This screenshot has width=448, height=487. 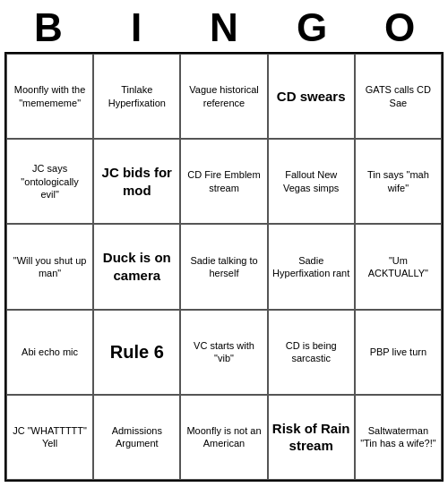 I want to click on bingo-cell: Vague historical reference, so click(x=224, y=97).